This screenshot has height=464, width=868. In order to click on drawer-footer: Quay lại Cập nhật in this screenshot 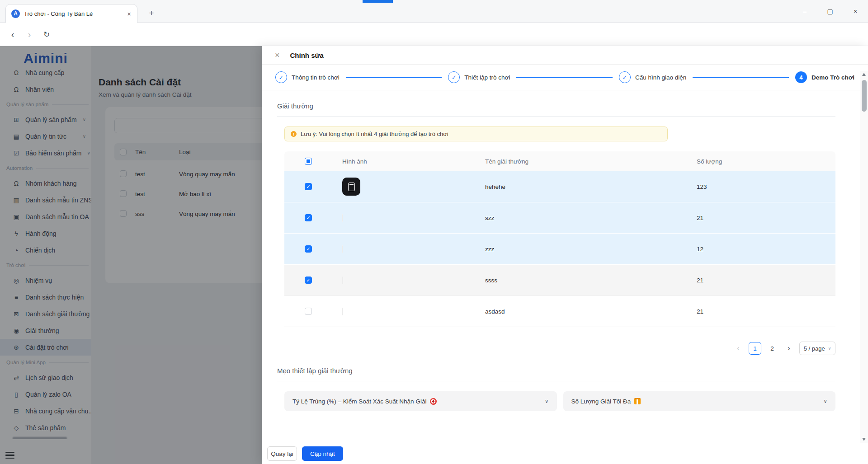, I will do `click(565, 454)`.